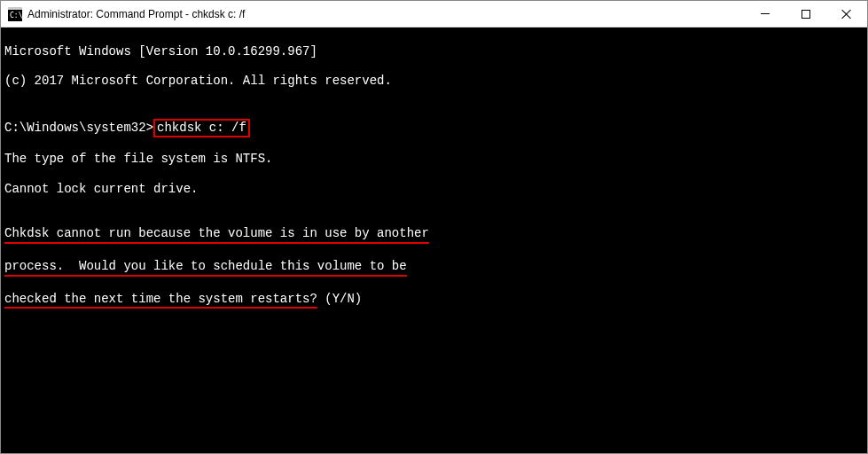  I want to click on minimize-icon, so click(765, 14).